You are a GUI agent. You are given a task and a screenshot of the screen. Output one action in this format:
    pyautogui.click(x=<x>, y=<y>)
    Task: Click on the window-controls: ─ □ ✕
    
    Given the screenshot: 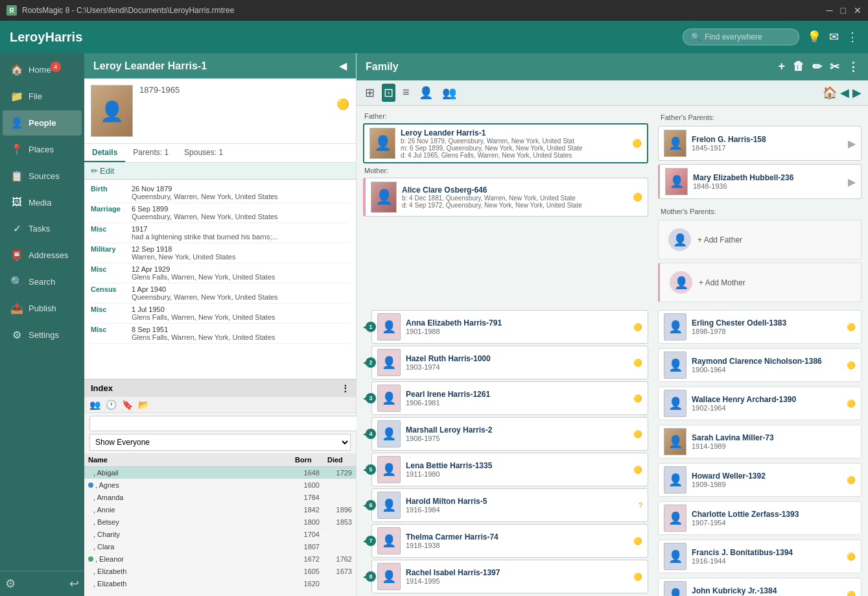 What is the action you would take?
    pyautogui.click(x=844, y=10)
    